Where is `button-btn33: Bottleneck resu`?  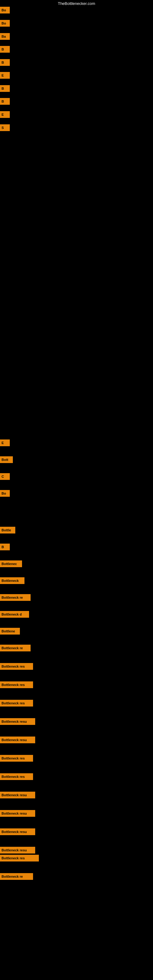
button-btn33: Bottleneck resu is located at coordinates (18, 850).